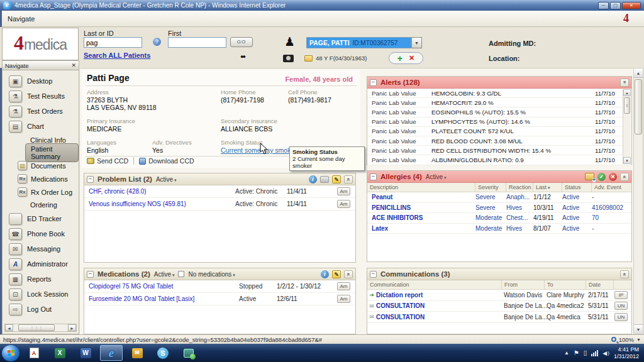 The height and width of the screenshot is (362, 644). What do you see at coordinates (220, 192) in the screenshot?
I see `problem-row: CHF, chronic (428.0) Active: Chronic 11/…` at bounding box center [220, 192].